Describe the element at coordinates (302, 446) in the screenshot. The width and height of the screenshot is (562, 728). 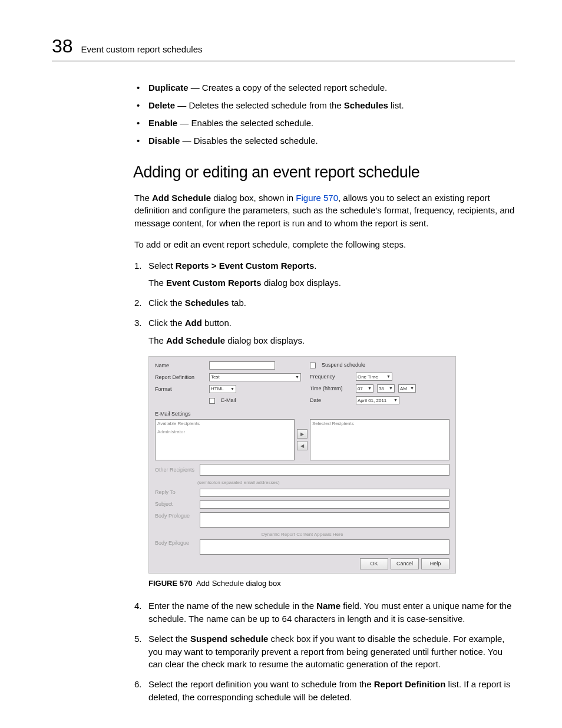
I see `triangle-left-icon: ◀` at that location.